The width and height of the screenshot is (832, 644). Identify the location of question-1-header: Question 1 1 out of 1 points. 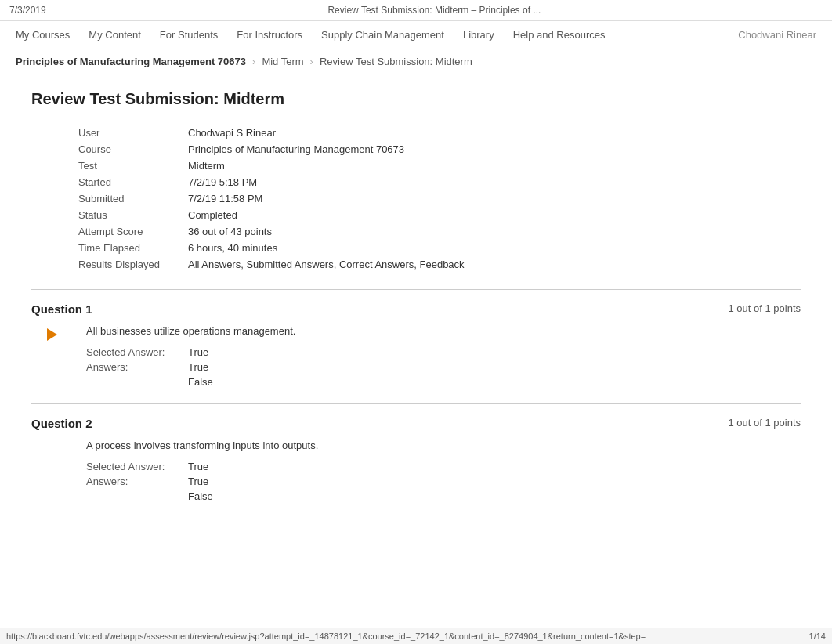
(416, 309).